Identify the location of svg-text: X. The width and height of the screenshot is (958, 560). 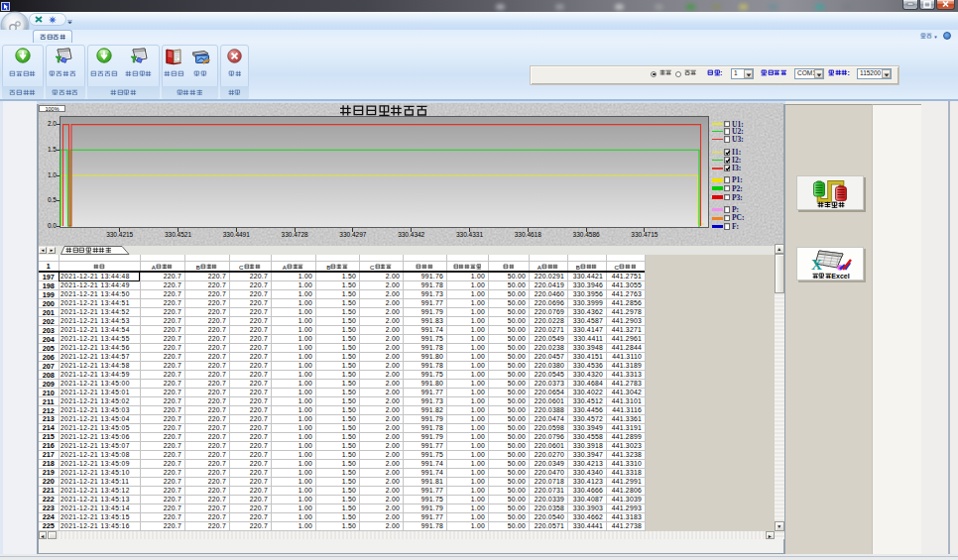
(817, 265).